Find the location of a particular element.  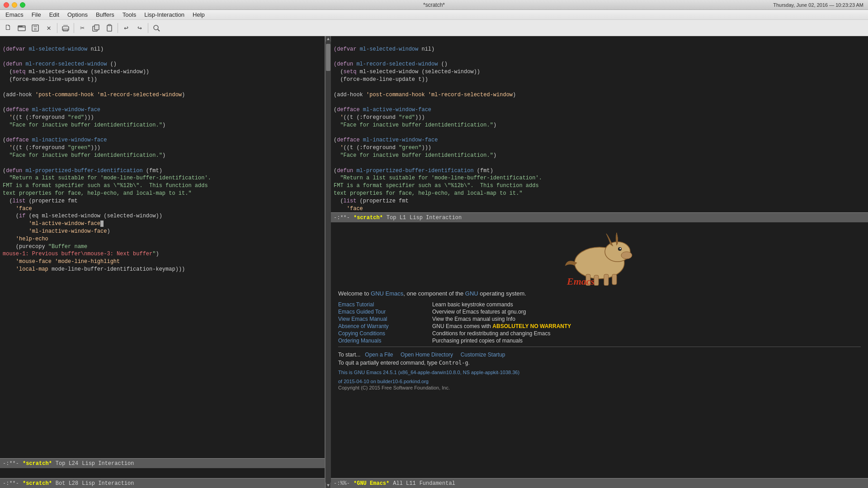

toolbar-copy is located at coordinates (96, 28).